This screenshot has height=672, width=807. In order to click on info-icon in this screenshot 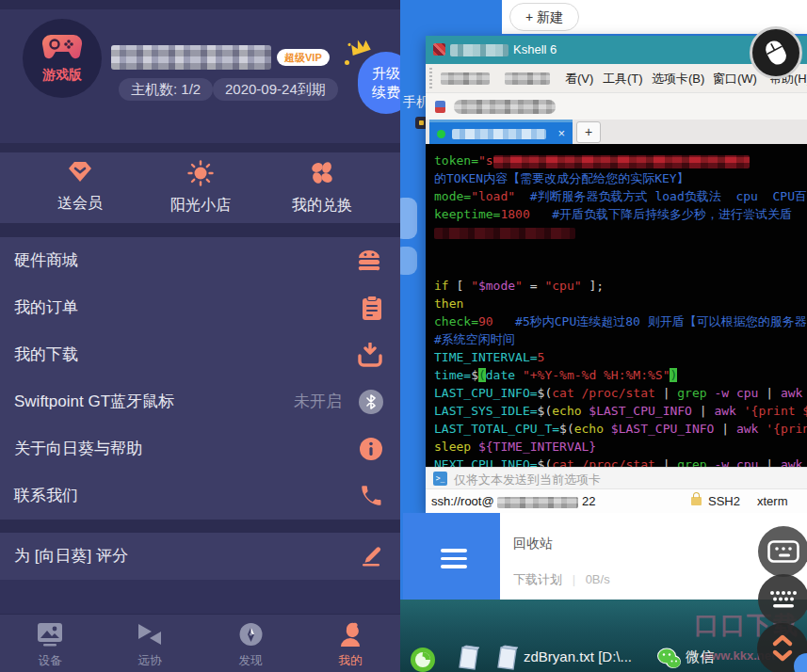, I will do `click(371, 451)`.